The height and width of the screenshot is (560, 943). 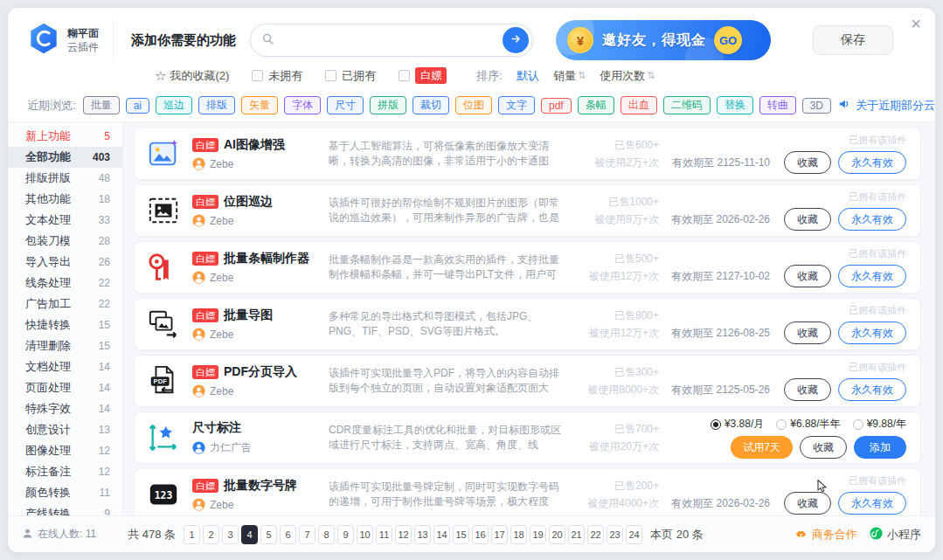 I want to click on sort-sales: 销量 ⇅, so click(x=570, y=76).